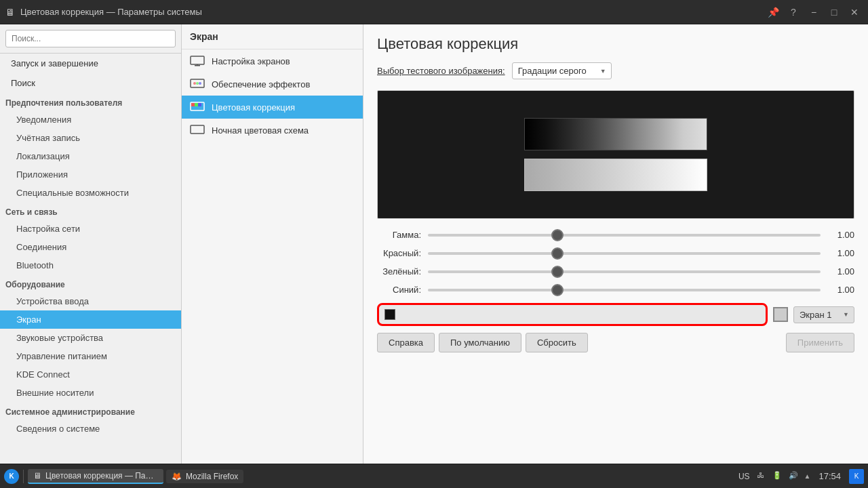 This screenshot has height=488, width=868. Describe the element at coordinates (854, 12) in the screenshot. I see `close-button: ✕` at that location.